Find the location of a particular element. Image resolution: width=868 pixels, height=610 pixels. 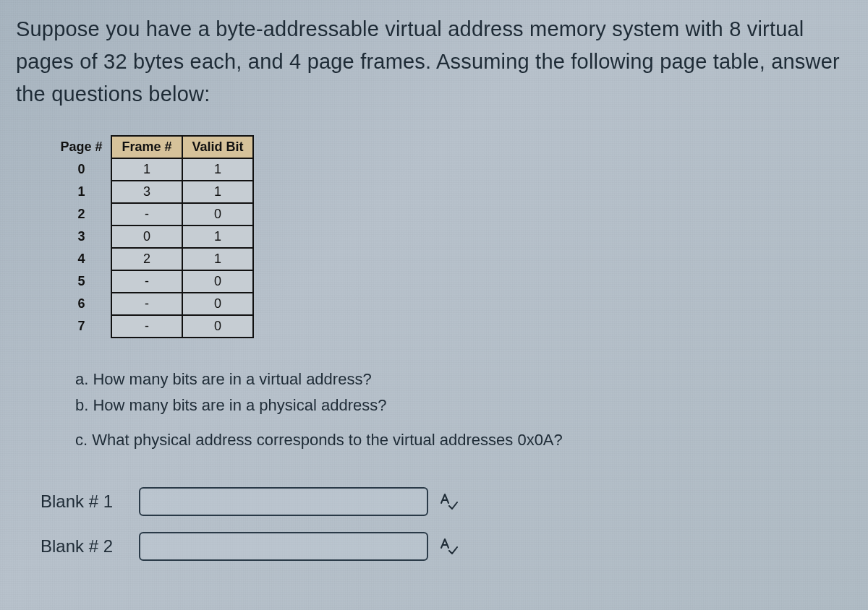

header-frame: Frame # is located at coordinates (147, 147).